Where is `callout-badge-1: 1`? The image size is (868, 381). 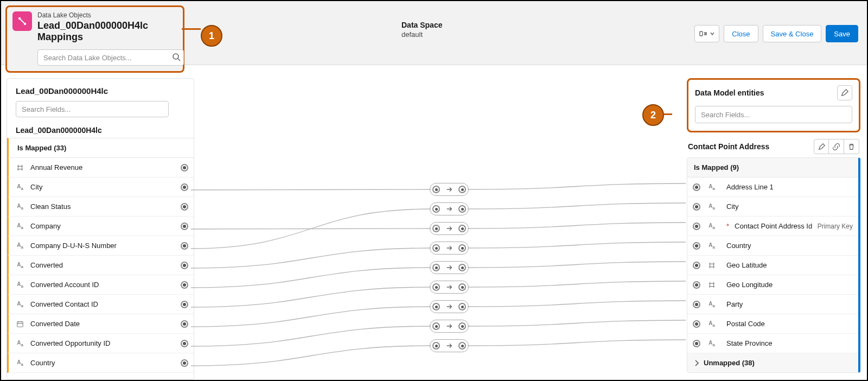 callout-badge-1: 1 is located at coordinates (212, 36).